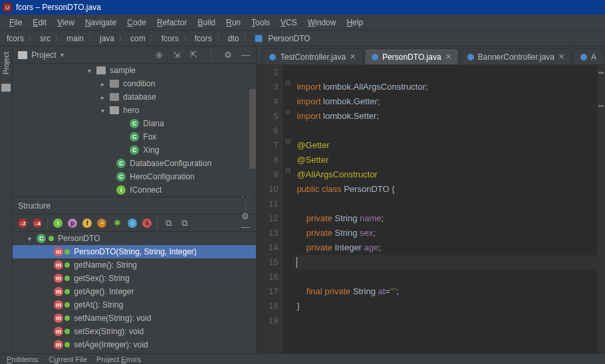 Image resolution: width=605 pixels, height=364 pixels. What do you see at coordinates (6, 63) in the screenshot?
I see `project-tool-button: Project` at bounding box center [6, 63].